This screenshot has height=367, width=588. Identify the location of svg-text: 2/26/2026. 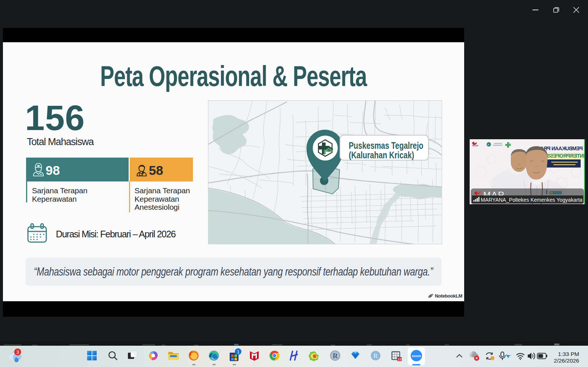
(567, 361).